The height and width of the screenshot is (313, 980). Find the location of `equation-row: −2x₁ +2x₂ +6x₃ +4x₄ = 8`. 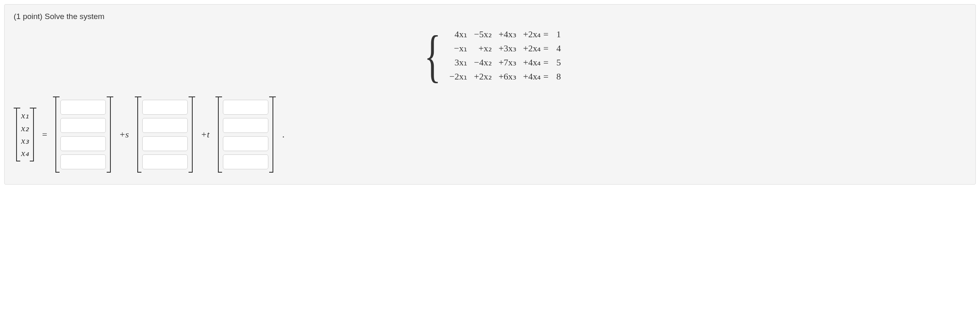

equation-row: −2x₁ +2x₂ +6x₃ +4x₄ = 8 is located at coordinates (505, 77).